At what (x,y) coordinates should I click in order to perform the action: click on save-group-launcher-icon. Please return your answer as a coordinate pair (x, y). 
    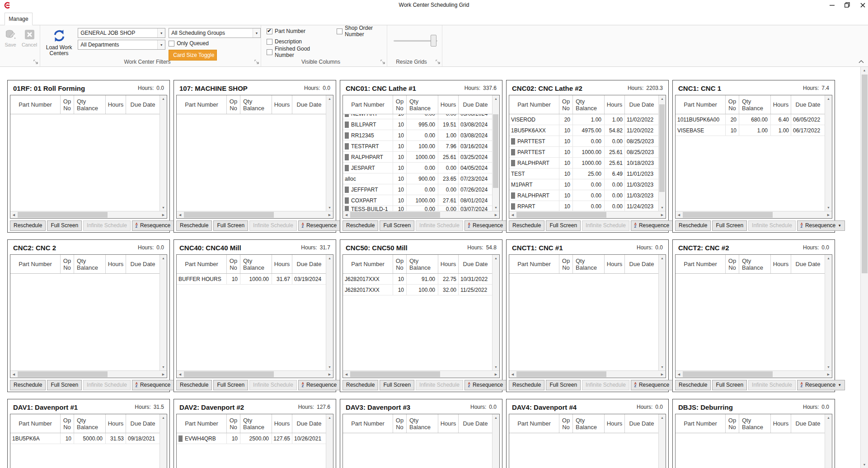
    Looking at the image, I should click on (36, 62).